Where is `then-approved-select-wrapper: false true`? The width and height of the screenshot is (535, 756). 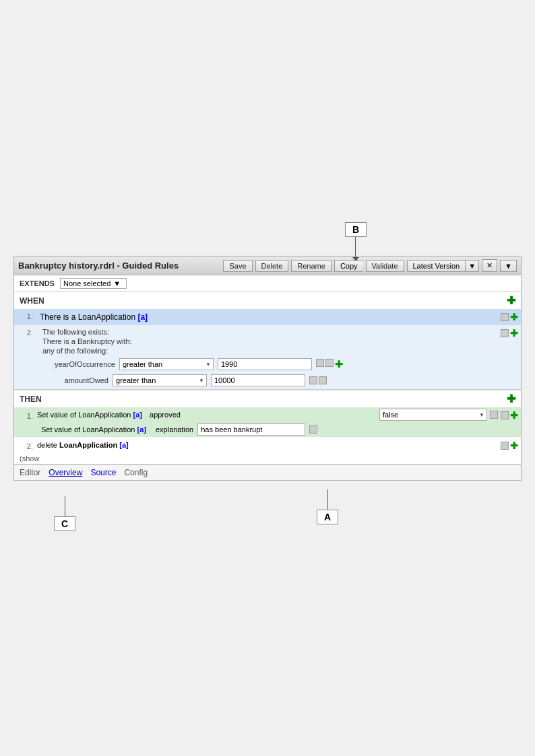 then-approved-select-wrapper: false true is located at coordinates (433, 415).